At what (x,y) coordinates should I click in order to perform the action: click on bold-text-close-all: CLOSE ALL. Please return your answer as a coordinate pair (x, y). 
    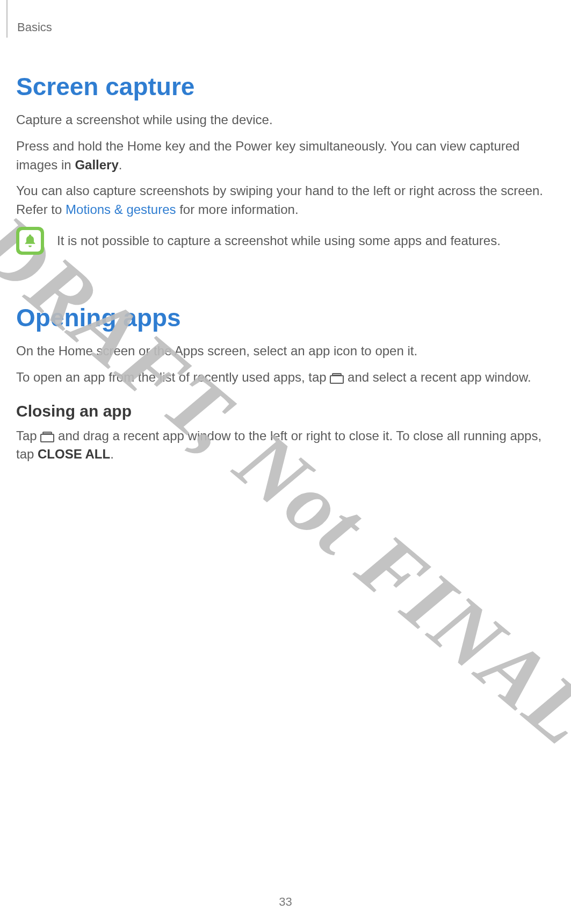
    Looking at the image, I should click on (74, 454).